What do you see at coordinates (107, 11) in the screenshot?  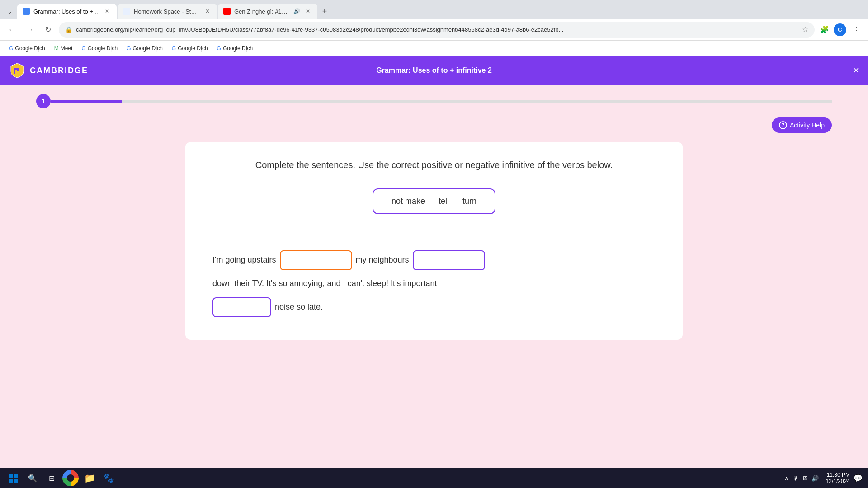 I see `grammar-tab-close: ✕` at bounding box center [107, 11].